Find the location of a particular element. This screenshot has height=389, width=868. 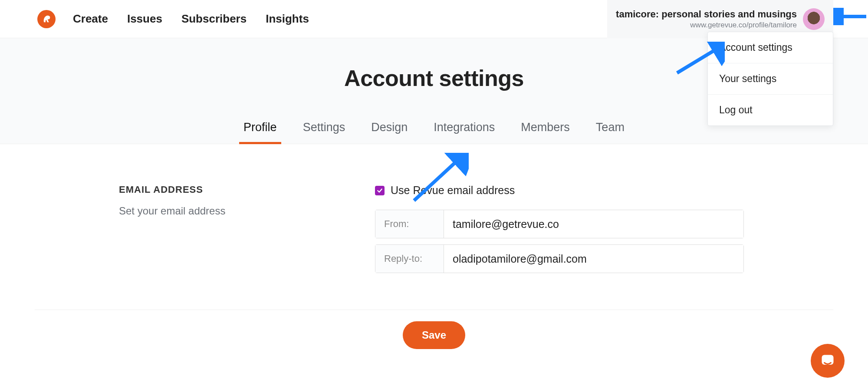

revue-logo-icon is located at coordinates (46, 19).